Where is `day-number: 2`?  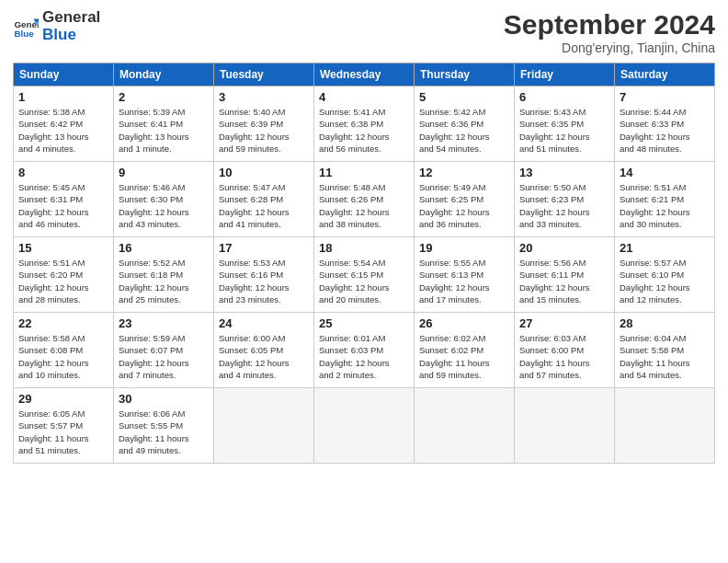
day-number: 2 is located at coordinates (164, 98).